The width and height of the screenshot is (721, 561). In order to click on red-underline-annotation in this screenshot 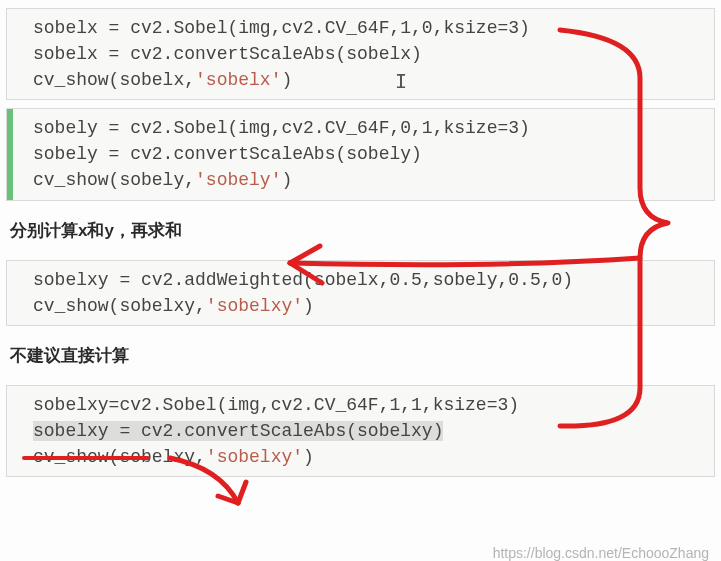, I will do `click(86, 458)`.